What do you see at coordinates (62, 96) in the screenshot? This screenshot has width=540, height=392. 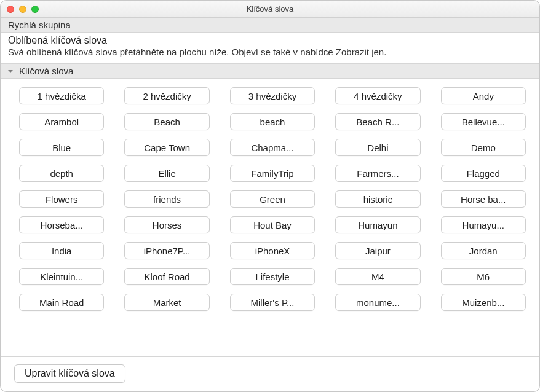 I see `keyword-tag: 1 hvězdička` at bounding box center [62, 96].